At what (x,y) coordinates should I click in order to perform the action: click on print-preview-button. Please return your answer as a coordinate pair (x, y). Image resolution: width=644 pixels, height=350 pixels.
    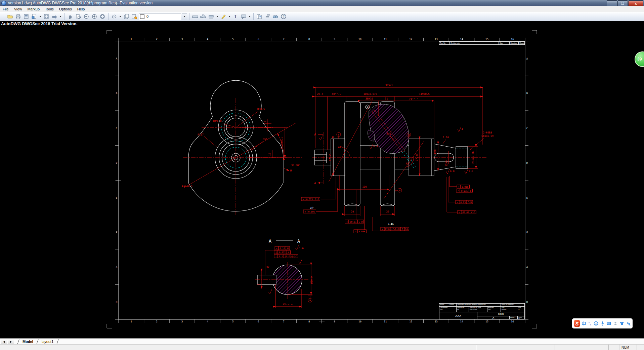
    Looking at the image, I should click on (26, 16).